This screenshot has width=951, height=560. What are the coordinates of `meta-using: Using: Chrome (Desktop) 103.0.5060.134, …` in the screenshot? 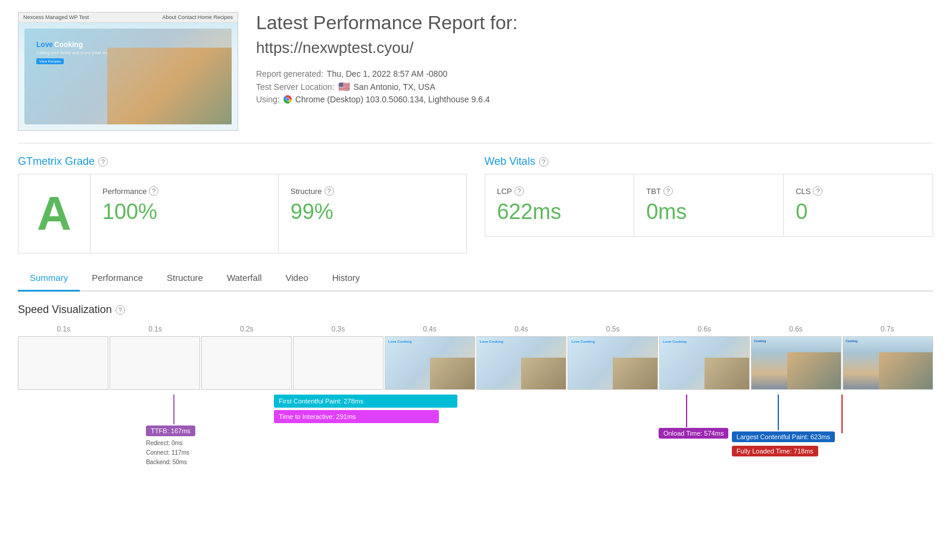 It's located at (594, 99).